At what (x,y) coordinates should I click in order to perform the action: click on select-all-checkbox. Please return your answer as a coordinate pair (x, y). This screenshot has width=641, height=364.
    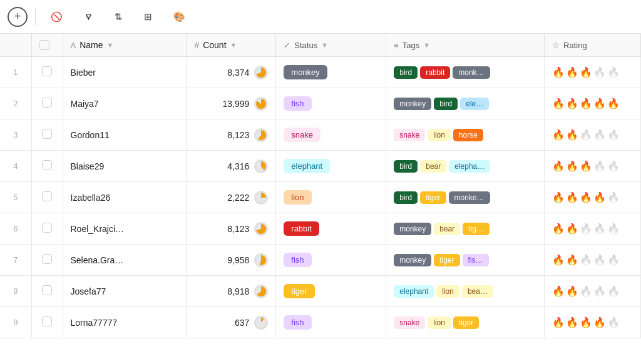
    Looking at the image, I should click on (44, 45).